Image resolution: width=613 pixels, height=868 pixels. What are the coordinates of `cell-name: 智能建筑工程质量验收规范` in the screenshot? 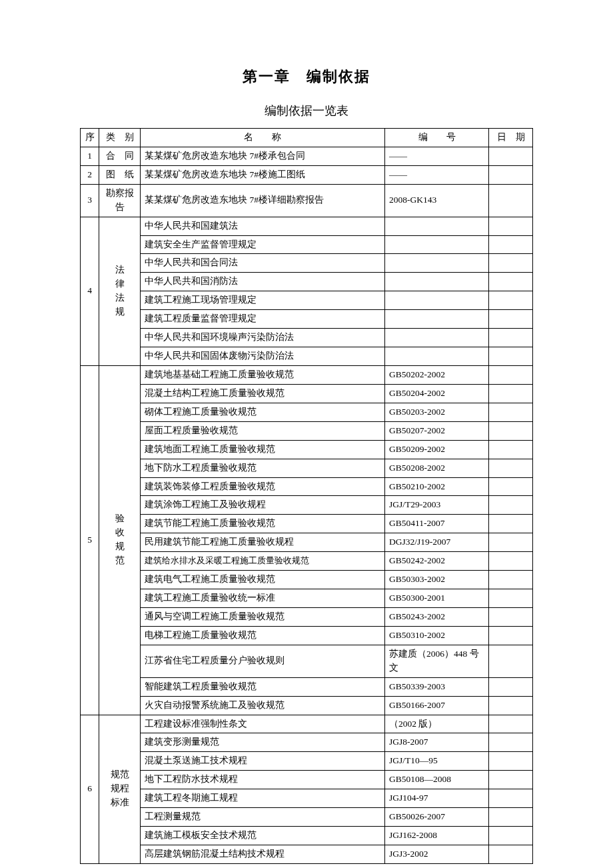 It's located at (263, 687).